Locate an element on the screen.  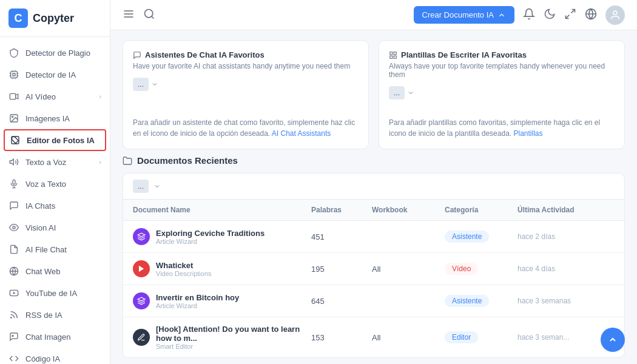
sidebar-item-chat-web: Chat Web is located at coordinates (55, 271).